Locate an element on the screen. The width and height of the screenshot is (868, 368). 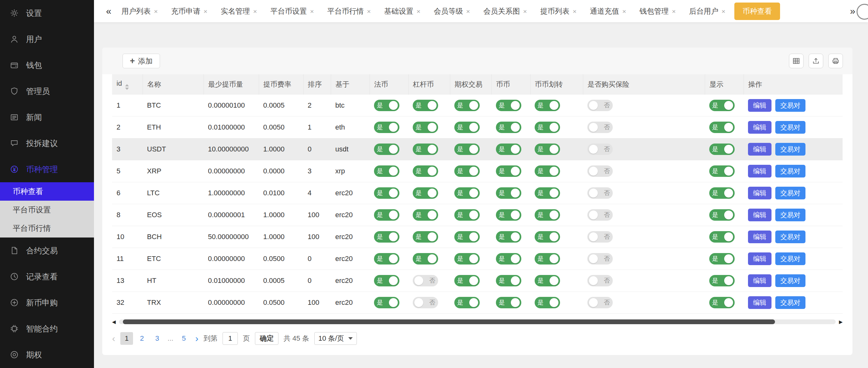
column-header-id: id is located at coordinates (127, 84).